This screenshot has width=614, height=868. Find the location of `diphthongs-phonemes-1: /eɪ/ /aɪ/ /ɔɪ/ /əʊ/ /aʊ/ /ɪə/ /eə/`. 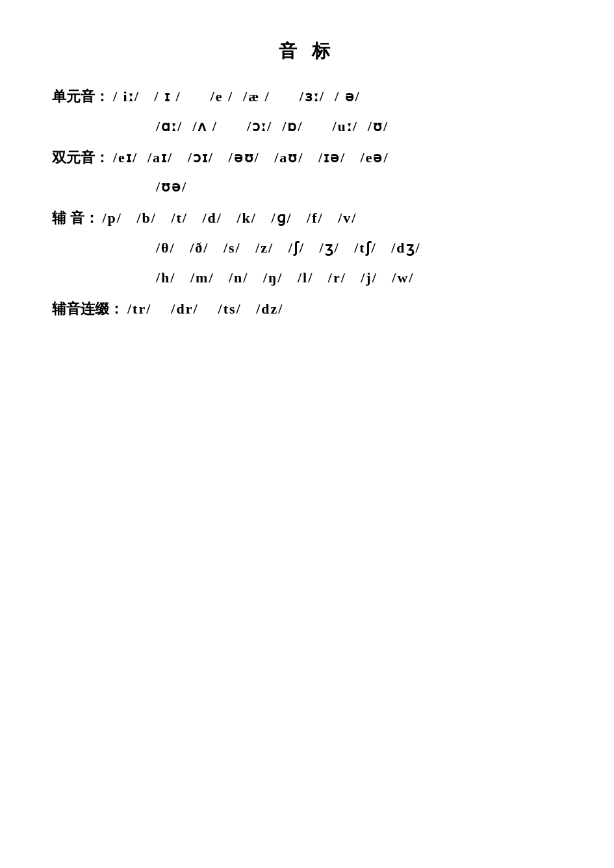

diphthongs-phonemes-1: /eɪ/ /aɪ/ /ɔɪ/ /əʊ/ /aʊ/ /ɪə/ /eə/ is located at coordinates (251, 158).